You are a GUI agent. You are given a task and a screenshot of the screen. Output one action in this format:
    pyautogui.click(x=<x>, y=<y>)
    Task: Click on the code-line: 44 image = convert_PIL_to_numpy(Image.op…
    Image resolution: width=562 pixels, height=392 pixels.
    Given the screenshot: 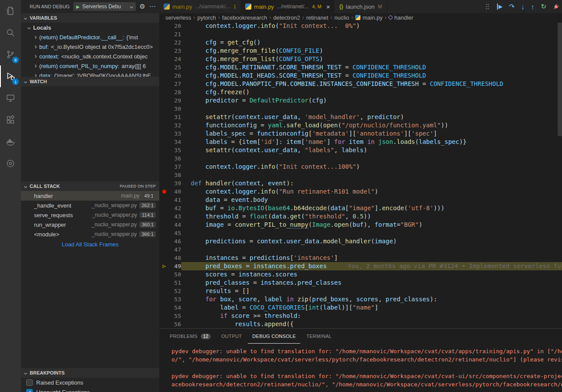 What is the action you would take?
    pyautogui.click(x=360, y=225)
    